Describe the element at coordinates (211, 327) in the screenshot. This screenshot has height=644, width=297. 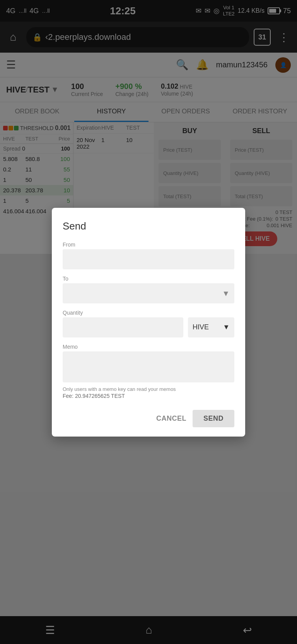
I see `currency-select: HIVE ▼` at that location.